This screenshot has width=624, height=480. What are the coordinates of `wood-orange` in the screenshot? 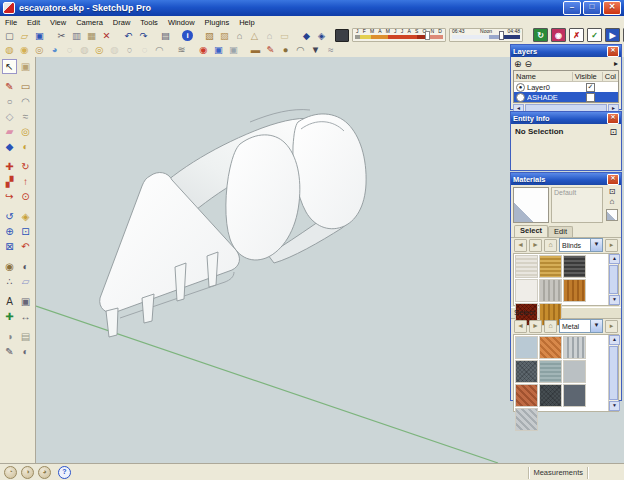 It's located at (574, 290).